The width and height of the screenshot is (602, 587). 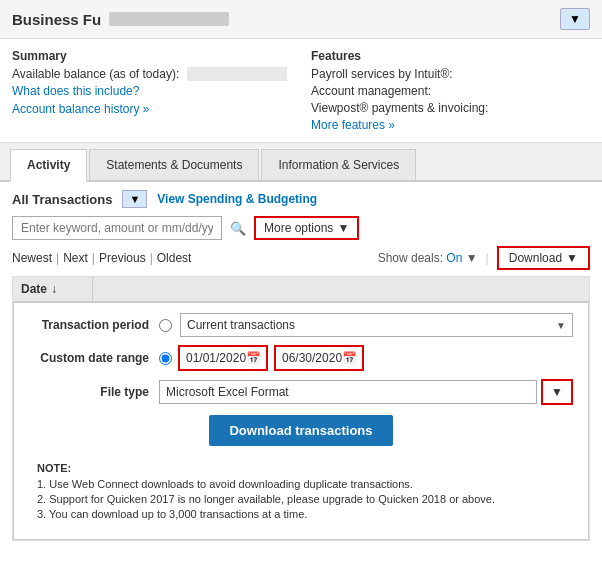 I want to click on calendar-to-icon: 📅, so click(x=350, y=358).